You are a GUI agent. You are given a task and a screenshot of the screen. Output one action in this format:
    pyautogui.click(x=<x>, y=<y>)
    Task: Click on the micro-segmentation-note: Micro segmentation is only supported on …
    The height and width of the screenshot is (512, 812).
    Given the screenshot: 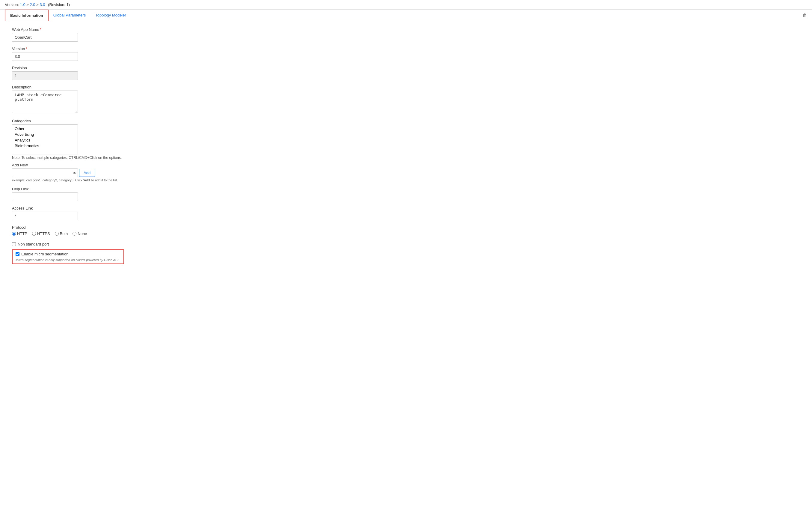 What is the action you would take?
    pyautogui.click(x=68, y=260)
    